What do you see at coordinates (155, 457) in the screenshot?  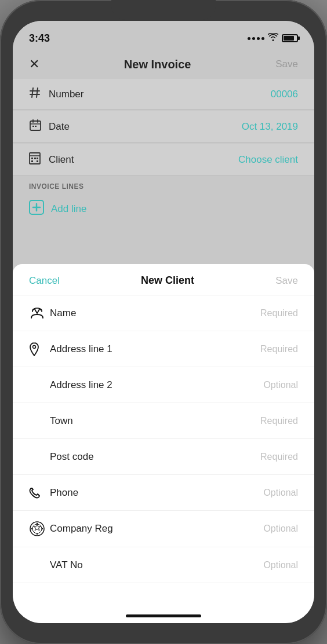 I see `postcode-label: Post code` at bounding box center [155, 457].